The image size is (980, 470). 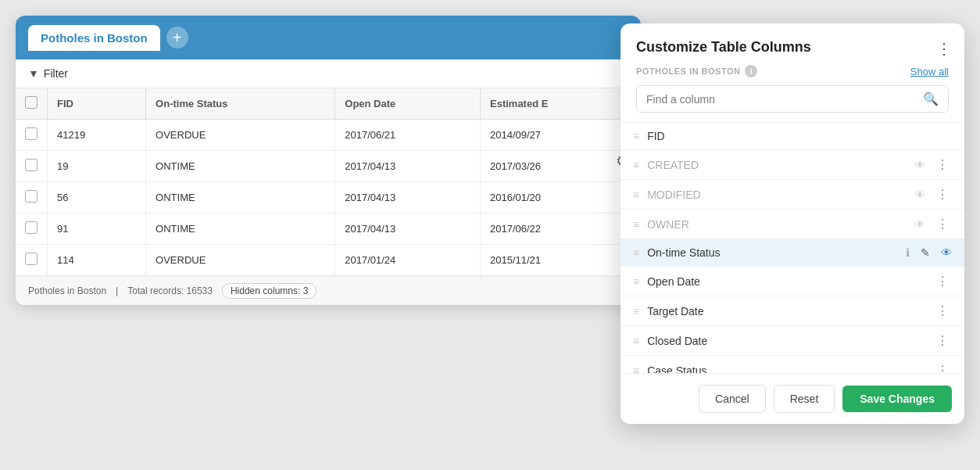 What do you see at coordinates (786, 282) in the screenshot?
I see `column-name-label: Open Date` at bounding box center [786, 282].